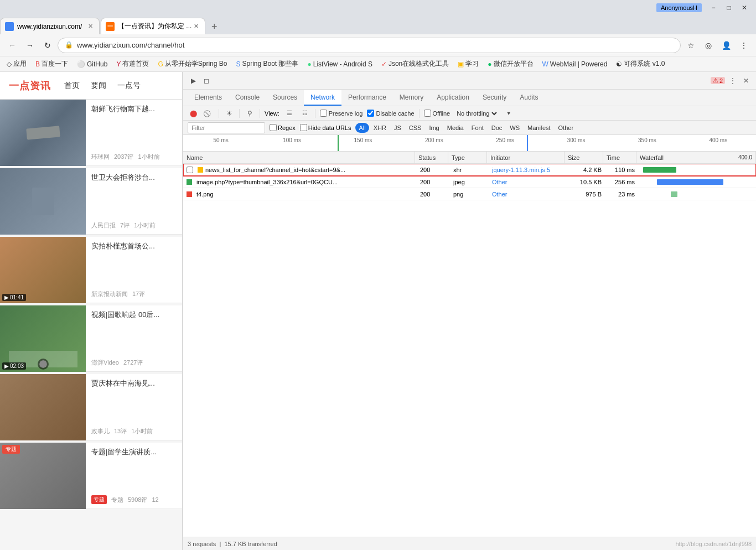 This screenshot has width=756, height=550. What do you see at coordinates (50, 26) in the screenshot?
I see `tab-1: www.yidianzixun.com/ ✕` at bounding box center [50, 26].